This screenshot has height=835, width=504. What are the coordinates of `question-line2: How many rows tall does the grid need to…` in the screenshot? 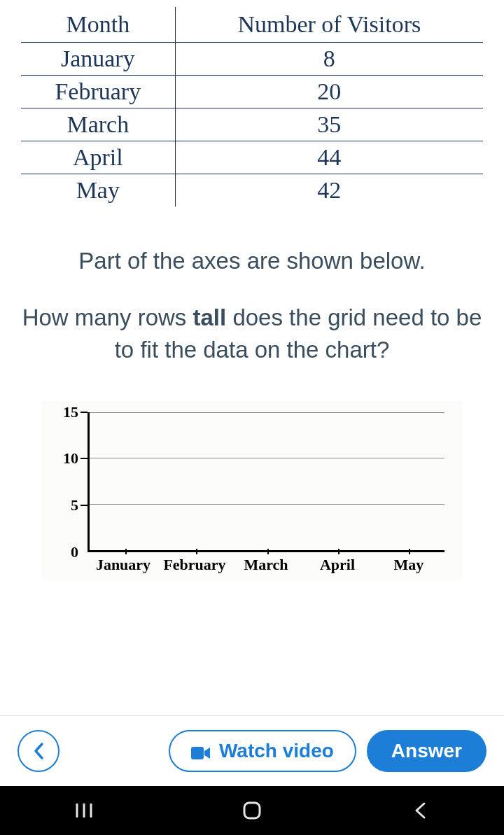 It's located at (252, 334).